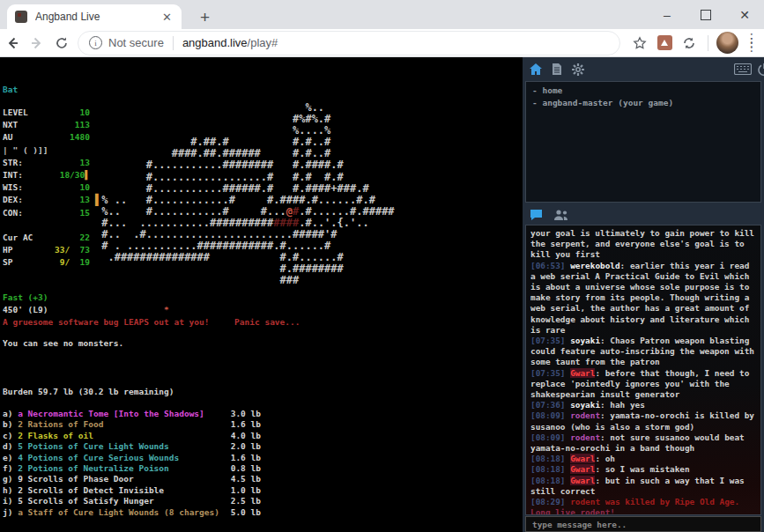 This screenshot has width=764, height=532. What do you see at coordinates (132, 513) in the screenshot?
I see `inventory-item-j: j) a Staff of Cure Light Wounds (8 charg…` at bounding box center [132, 513].